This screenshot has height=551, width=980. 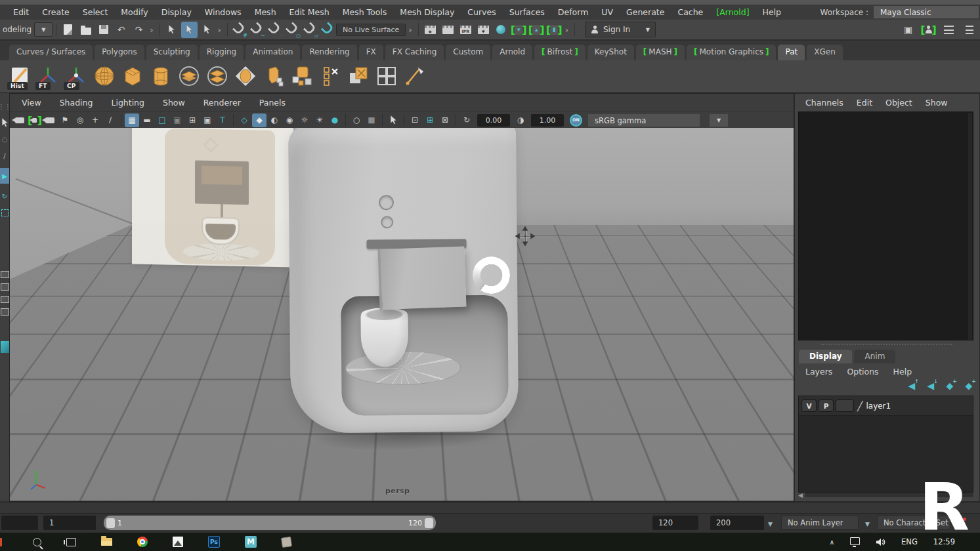 What do you see at coordinates (20, 121) in the screenshot?
I see `select-camera-icon` at bounding box center [20, 121].